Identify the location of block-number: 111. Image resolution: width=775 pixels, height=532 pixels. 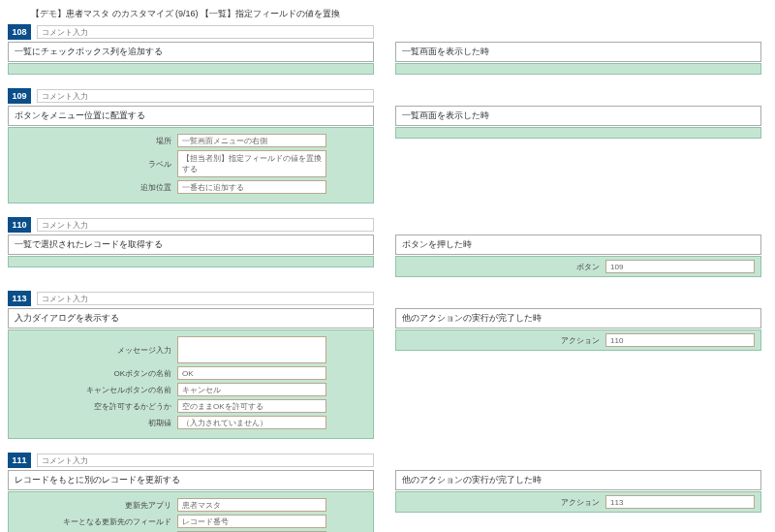
(19, 460).